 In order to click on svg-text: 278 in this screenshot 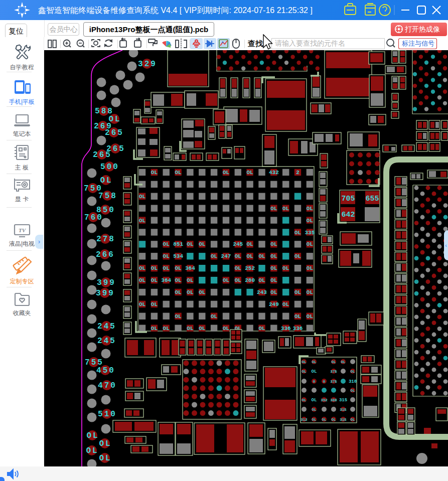, I will do `click(106, 239)`.